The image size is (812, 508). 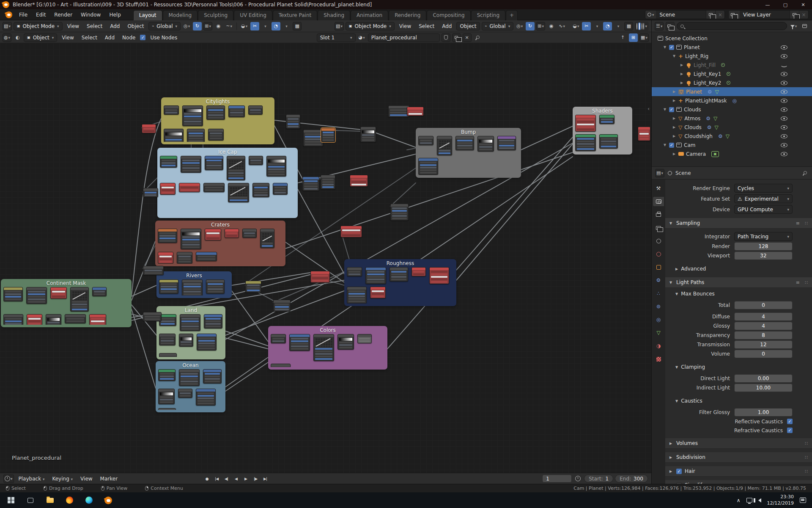 I want to click on view-object-types-dropdown-2: ◒▾, so click(x=576, y=26).